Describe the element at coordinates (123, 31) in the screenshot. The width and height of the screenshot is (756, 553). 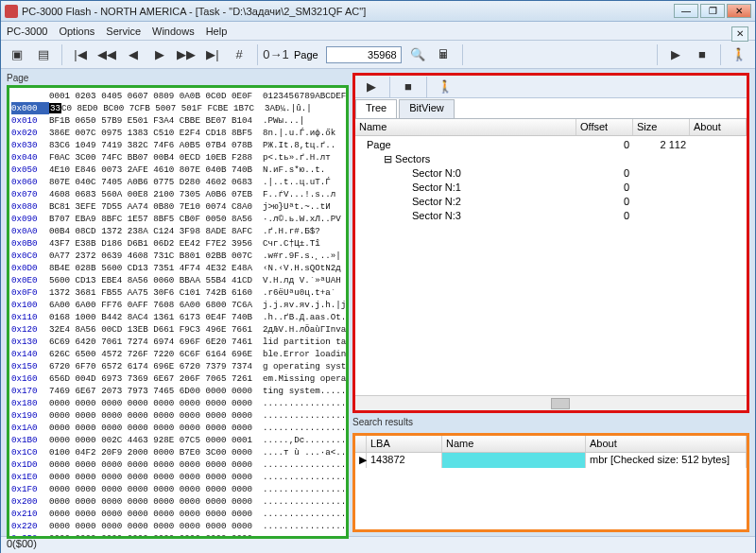
I see `menu-service: Service` at that location.